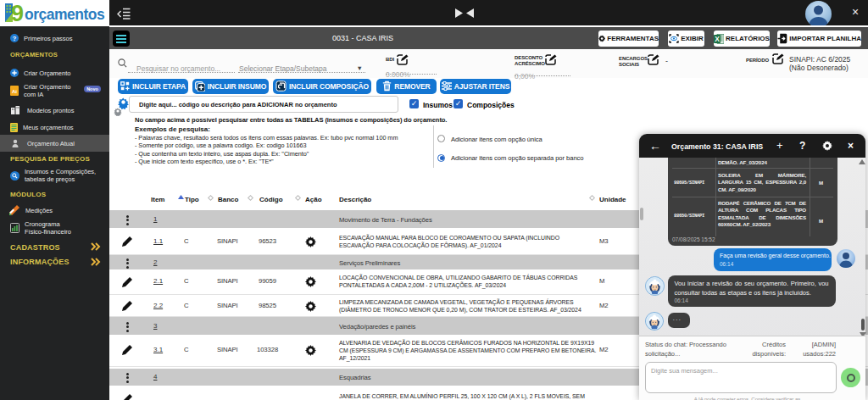 The height and width of the screenshot is (400, 868). Describe the element at coordinates (64, 14) in the screenshot. I see `svg-text: orçamentos` at that location.